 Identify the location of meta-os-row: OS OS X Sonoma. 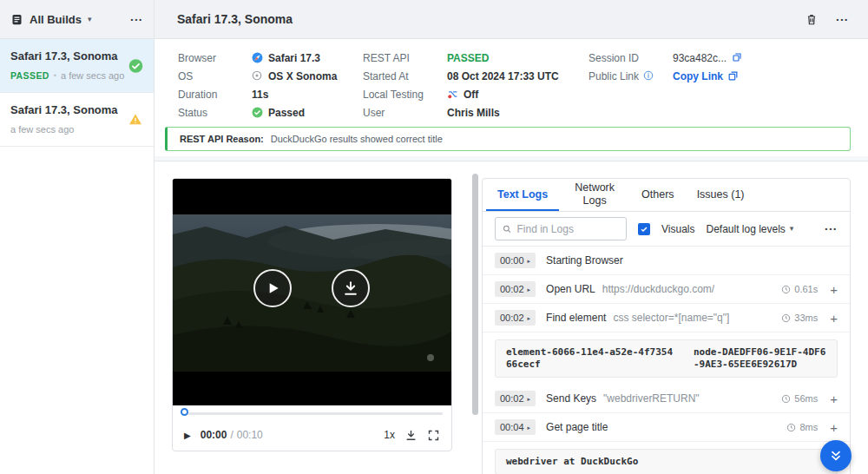
(257, 76).